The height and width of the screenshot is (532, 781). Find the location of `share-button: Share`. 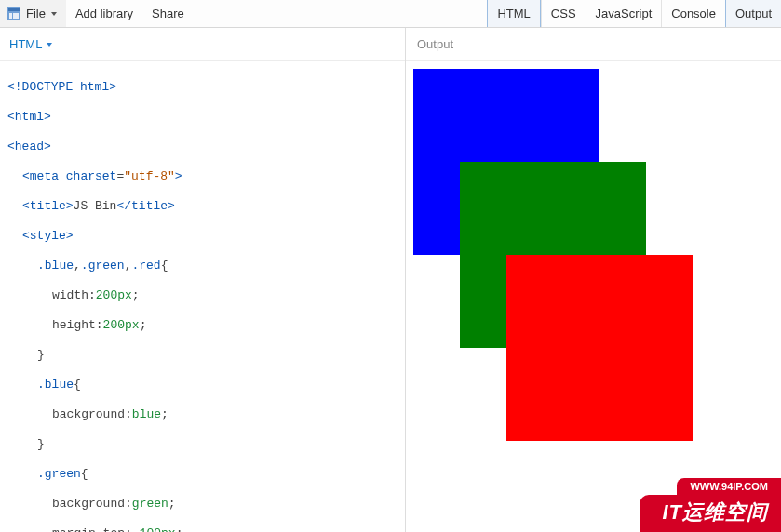

share-button: Share is located at coordinates (168, 13).